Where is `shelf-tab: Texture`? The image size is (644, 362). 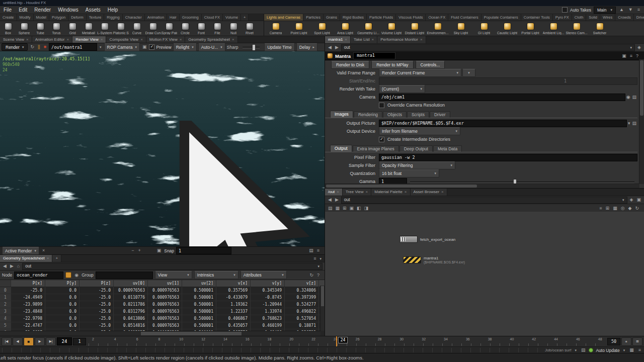
shelf-tab: Texture is located at coordinates (96, 17).